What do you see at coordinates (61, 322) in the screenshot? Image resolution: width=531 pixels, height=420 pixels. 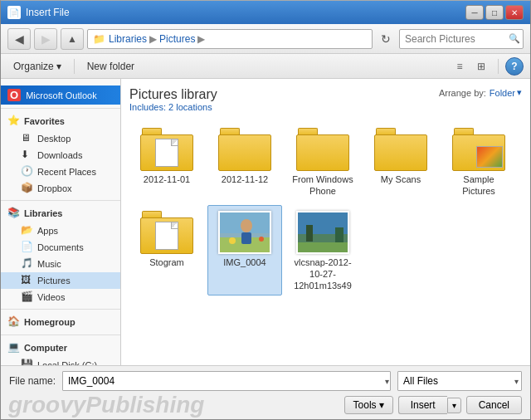 I see `sidebar-section-homegroup: 🏠 Homegroup` at bounding box center [61, 322].